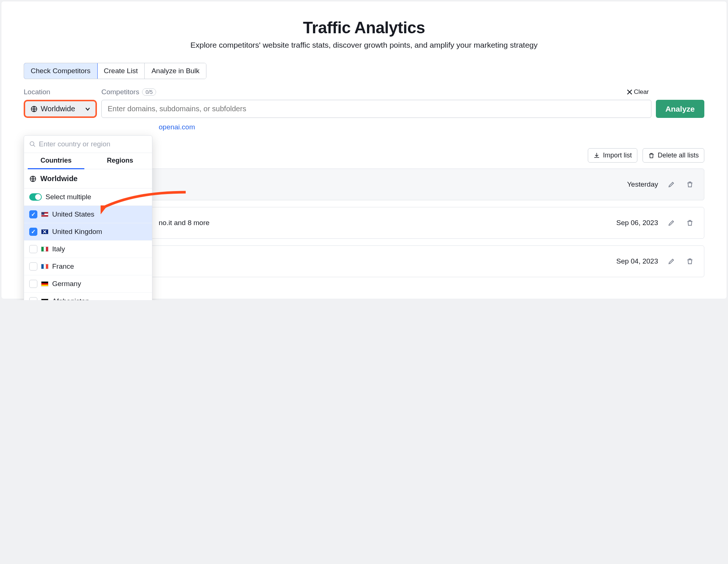 This screenshot has height=564, width=728. What do you see at coordinates (88, 284) in the screenshot?
I see `country-option: Germany` at bounding box center [88, 284].